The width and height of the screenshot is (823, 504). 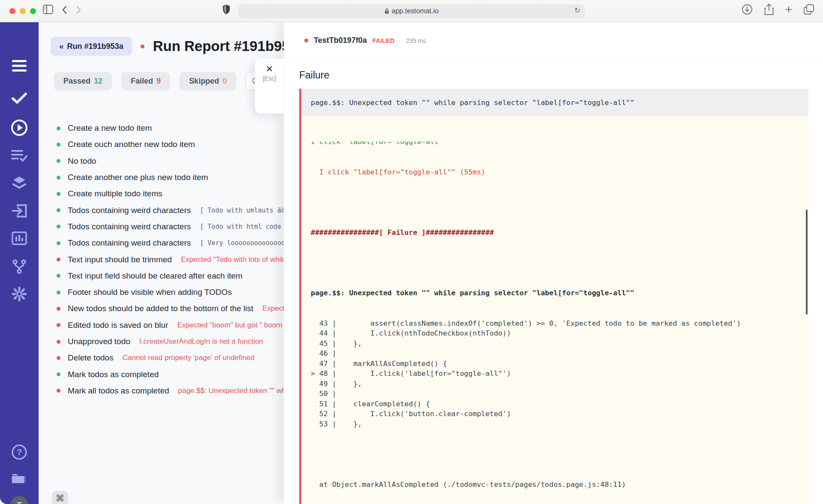 I want to click on tab-overview-icon, so click(x=809, y=9).